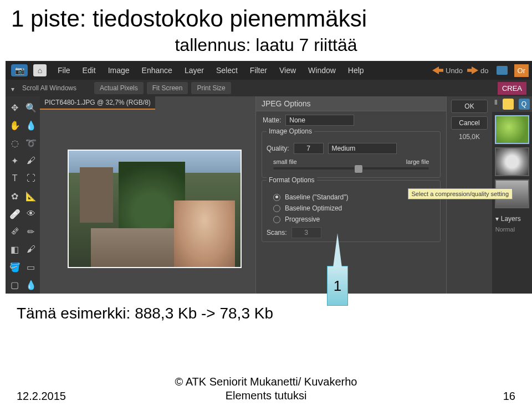 The width and height of the screenshot is (532, 406). What do you see at coordinates (98, 103) in the screenshot?
I see `document-tab: PICT6480-1.JPG @ 32,7% (RGB/8)` at bounding box center [98, 103].